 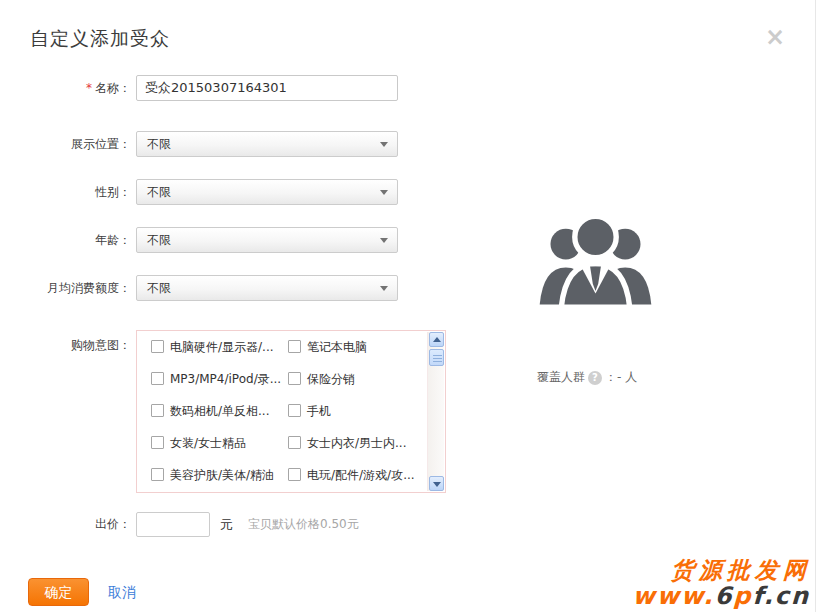 What do you see at coordinates (436, 340) in the screenshot?
I see `scroll-up-button` at bounding box center [436, 340].